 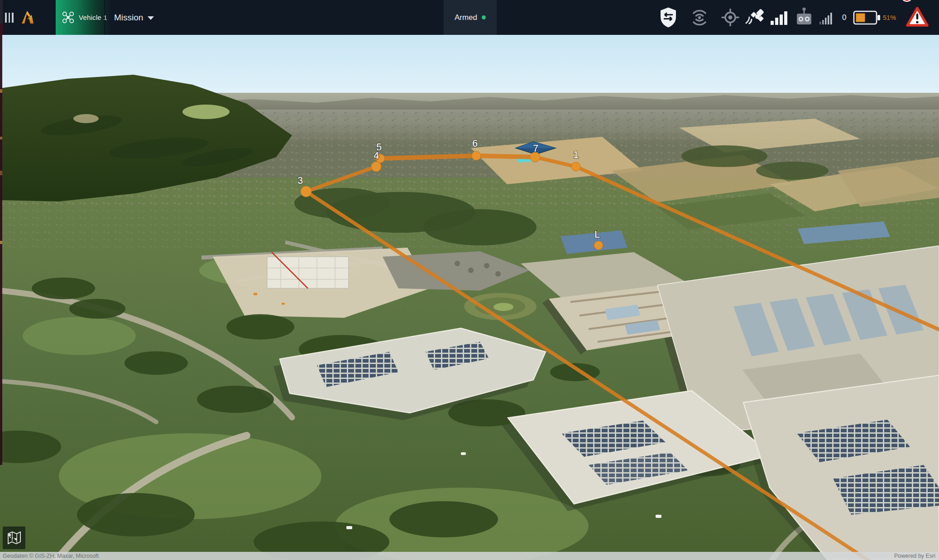 What do you see at coordinates (889, 17) in the screenshot?
I see `battery-percent-label: 51%` at bounding box center [889, 17].